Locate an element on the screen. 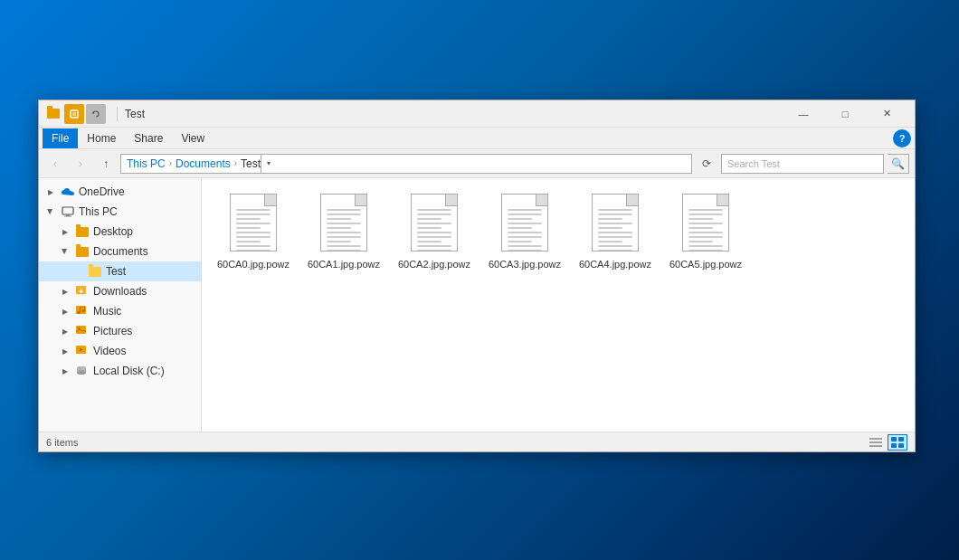 The width and height of the screenshot is (959, 560). sidebar: ▶ OneDrive ▶ This PC ▶ Desktop is located at coordinates (120, 305).